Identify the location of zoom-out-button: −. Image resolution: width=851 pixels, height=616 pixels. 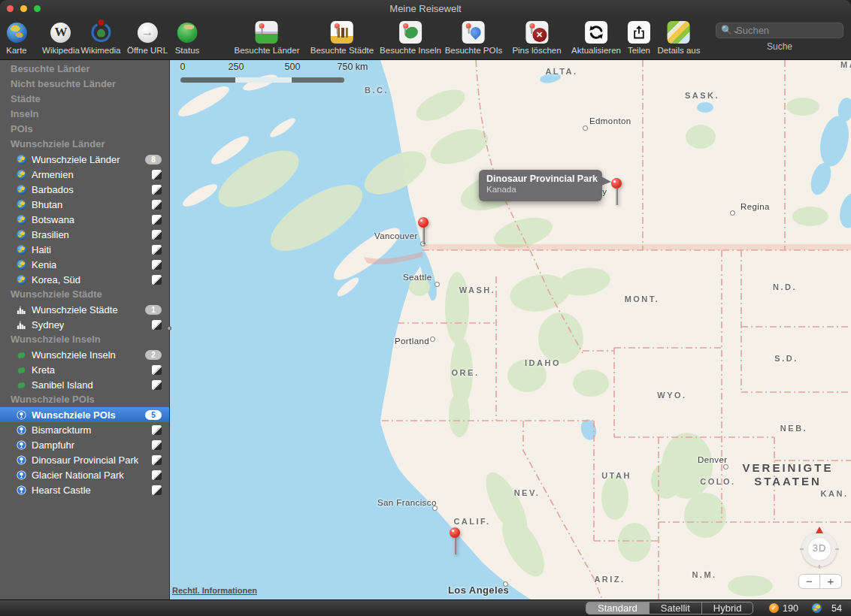
(809, 581).